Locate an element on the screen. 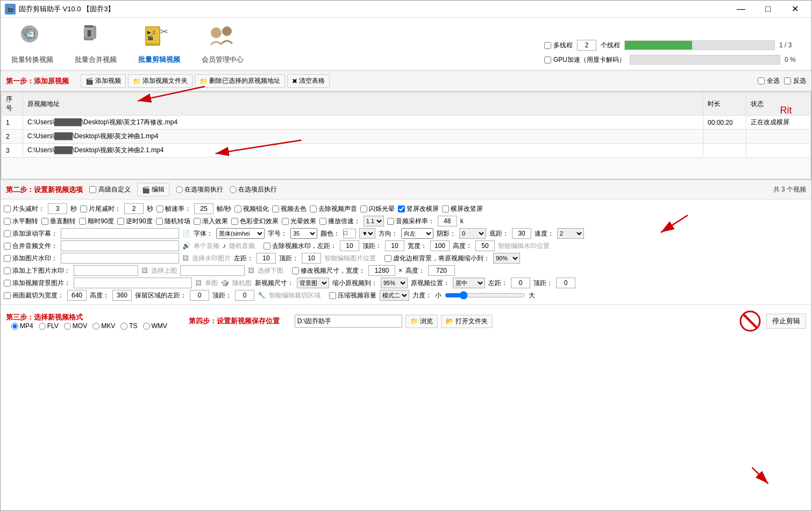 Image resolution: width=812 pixels, height=511 pixels. rotate-ccw-label: 逆时90度 is located at coordinates (134, 222).